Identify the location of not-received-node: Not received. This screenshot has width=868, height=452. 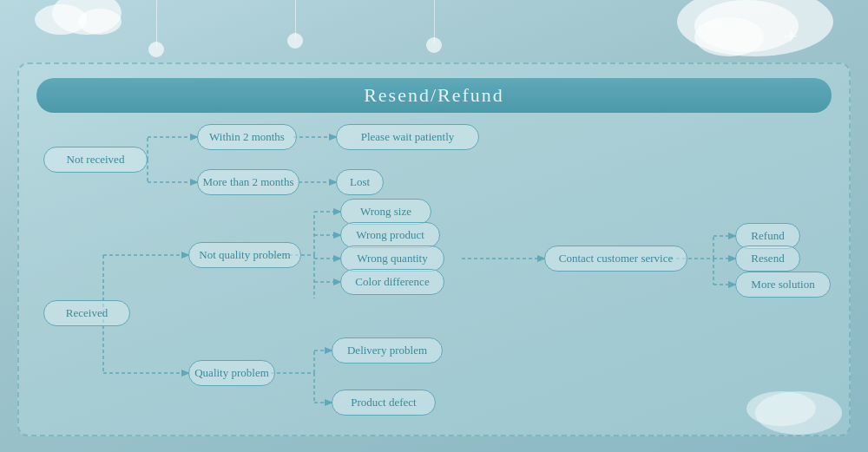
(95, 160).